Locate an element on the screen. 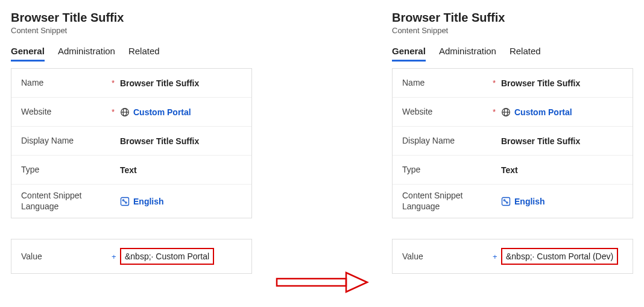  value-highlight-box: &nbsp;· Custom Portal (Dev) is located at coordinates (560, 256).